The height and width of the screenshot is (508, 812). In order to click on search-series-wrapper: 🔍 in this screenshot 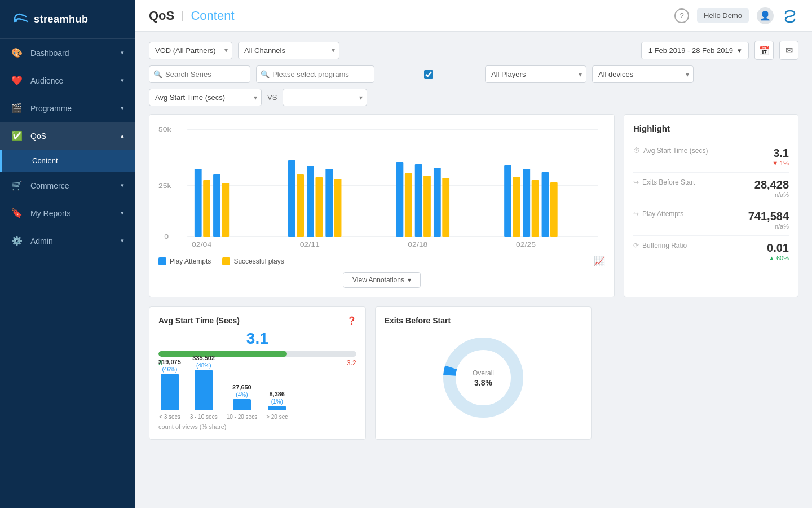, I will do `click(200, 75)`.